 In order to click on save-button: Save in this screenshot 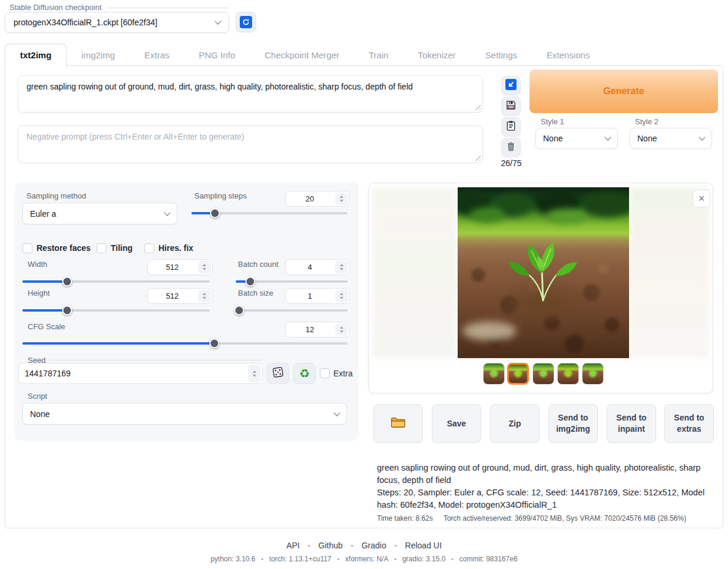, I will do `click(456, 424)`.